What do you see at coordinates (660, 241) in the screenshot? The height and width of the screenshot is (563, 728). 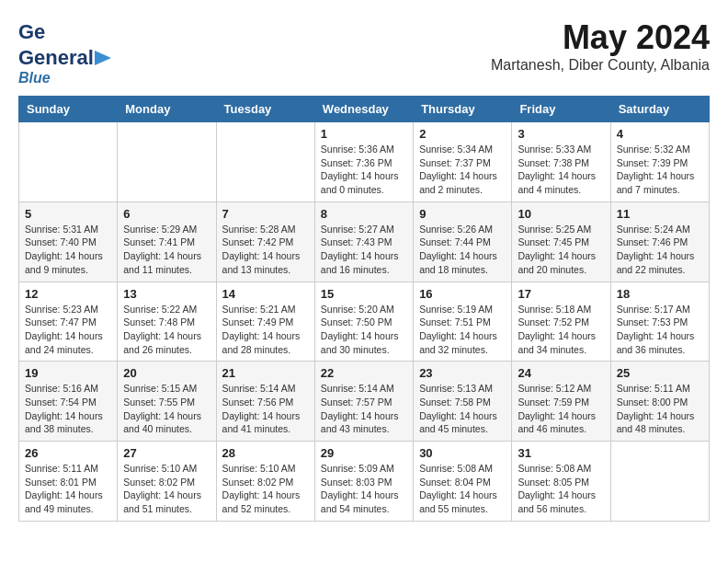 I see `calendar-cell: 11Sunrise: 5:24 AM Sunset: 7:46 PM Dayli…` at bounding box center [660, 241].